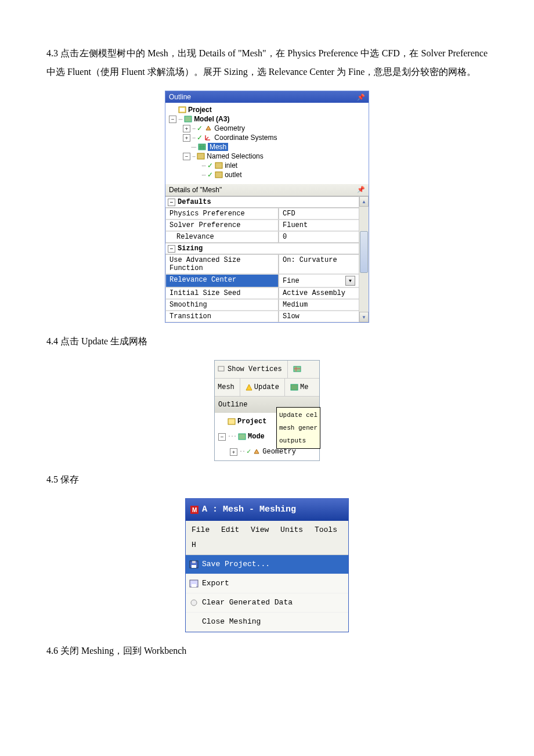 This screenshot has height=756, width=534. What do you see at coordinates (194, 510) in the screenshot?
I see `svg-text: M` at bounding box center [194, 510].